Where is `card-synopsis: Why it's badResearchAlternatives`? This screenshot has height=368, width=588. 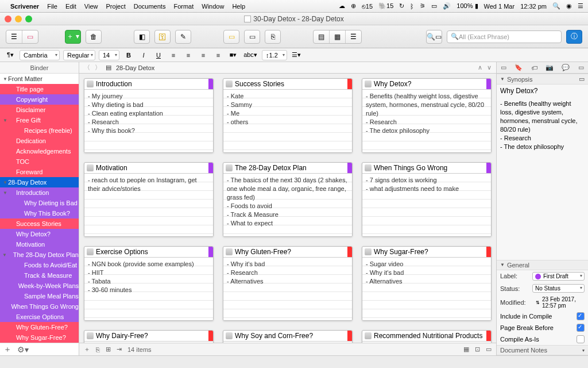 card-synopsis: Why it's badResearchAlternatives is located at coordinates (288, 289).